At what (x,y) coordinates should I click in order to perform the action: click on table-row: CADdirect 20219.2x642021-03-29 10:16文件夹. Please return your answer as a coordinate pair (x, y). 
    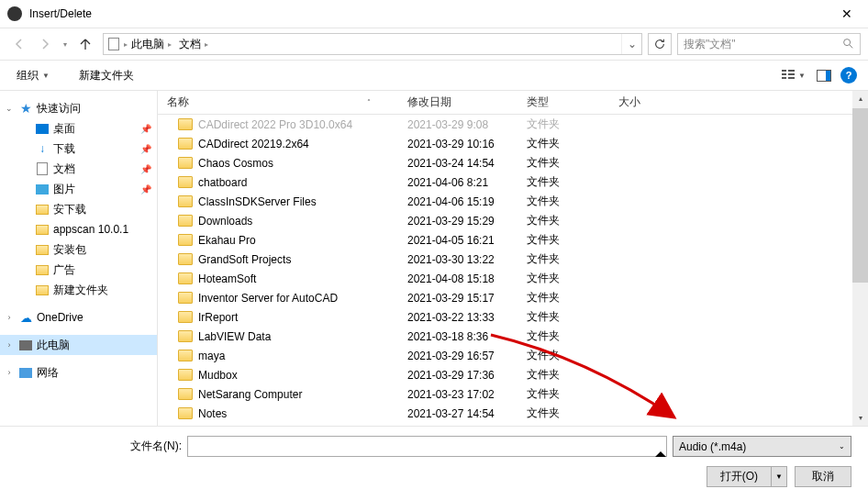
    Looking at the image, I should click on (513, 143).